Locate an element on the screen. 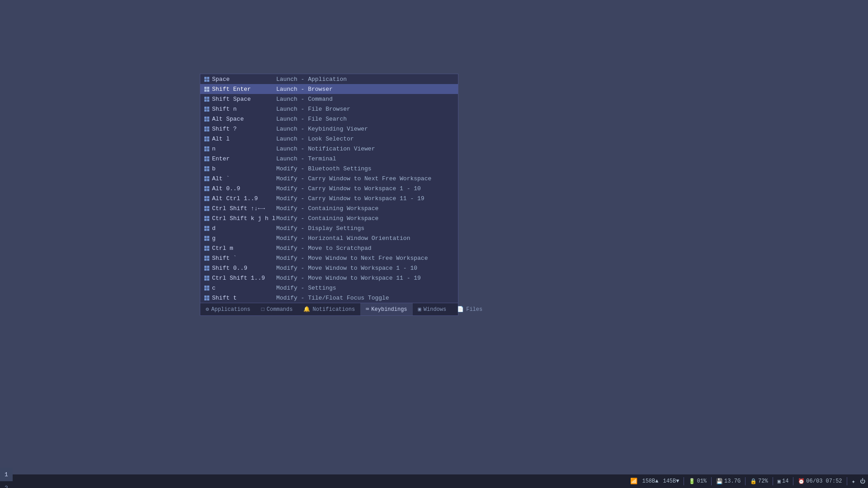 Image resolution: width=868 pixels, height=488 pixels. datetime-value: 06/03 07:52 is located at coordinates (824, 481).